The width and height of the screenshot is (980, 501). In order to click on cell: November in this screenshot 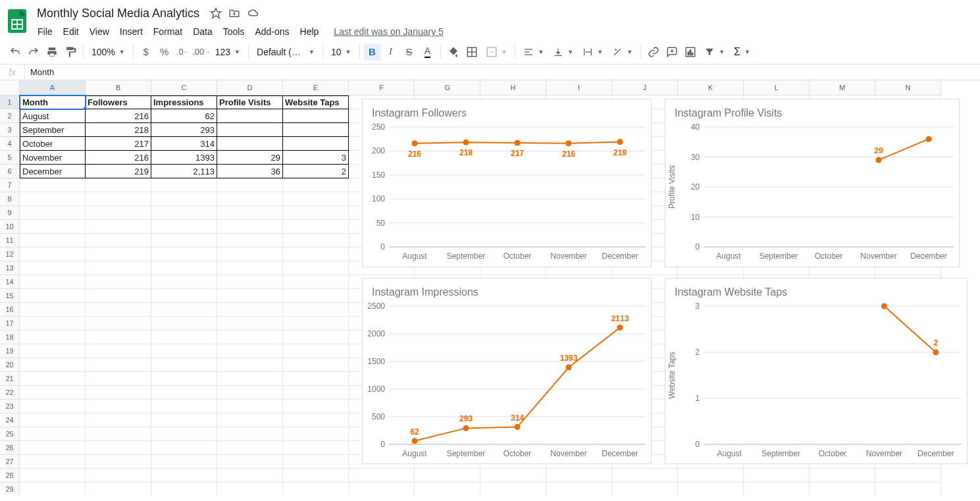, I will do `click(53, 158)`.